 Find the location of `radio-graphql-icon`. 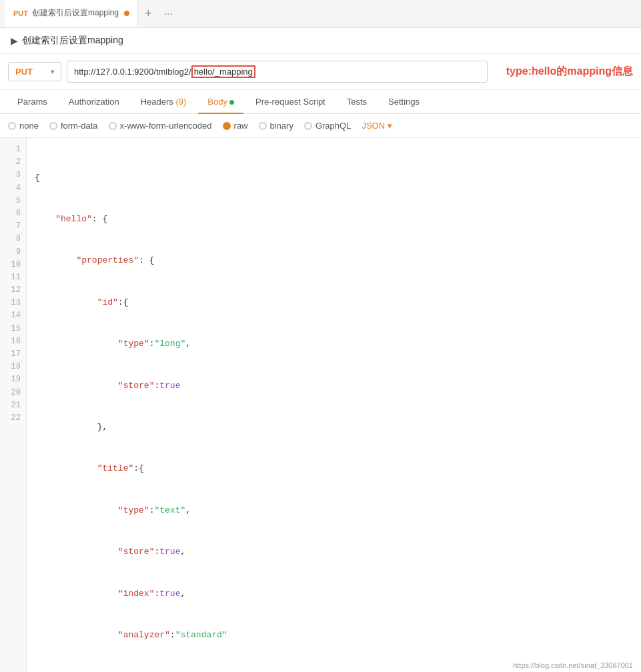

radio-graphql-icon is located at coordinates (308, 126).